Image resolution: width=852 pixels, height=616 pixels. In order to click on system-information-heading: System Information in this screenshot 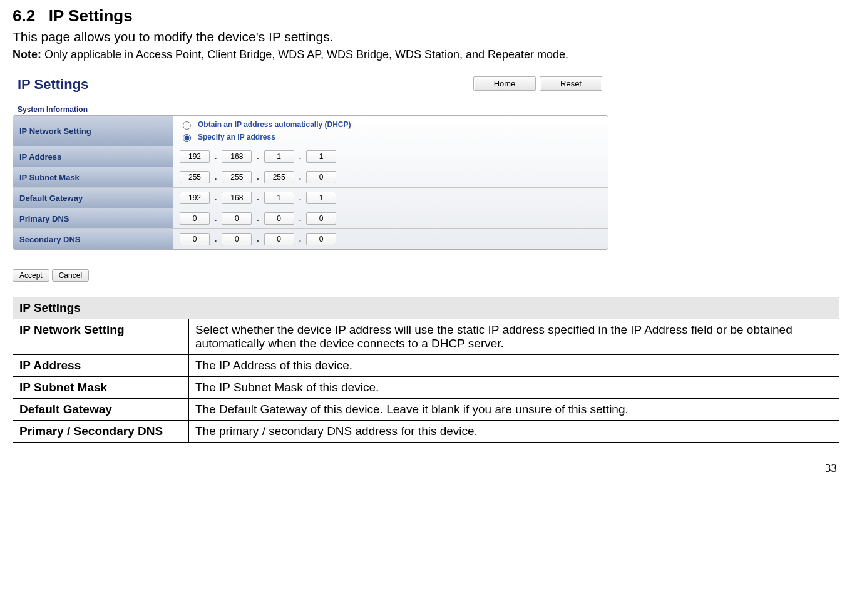, I will do `click(310, 110)`.